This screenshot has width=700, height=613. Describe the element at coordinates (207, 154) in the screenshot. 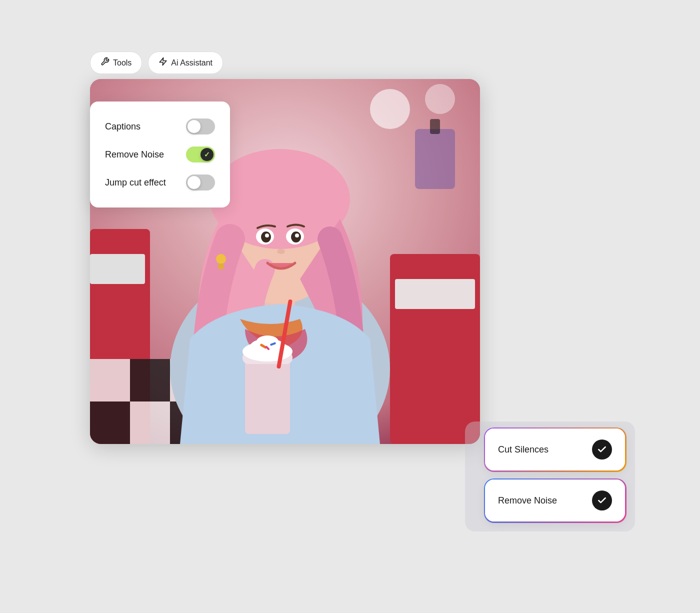

I see `remove-noise-check-icon: ✓` at that location.